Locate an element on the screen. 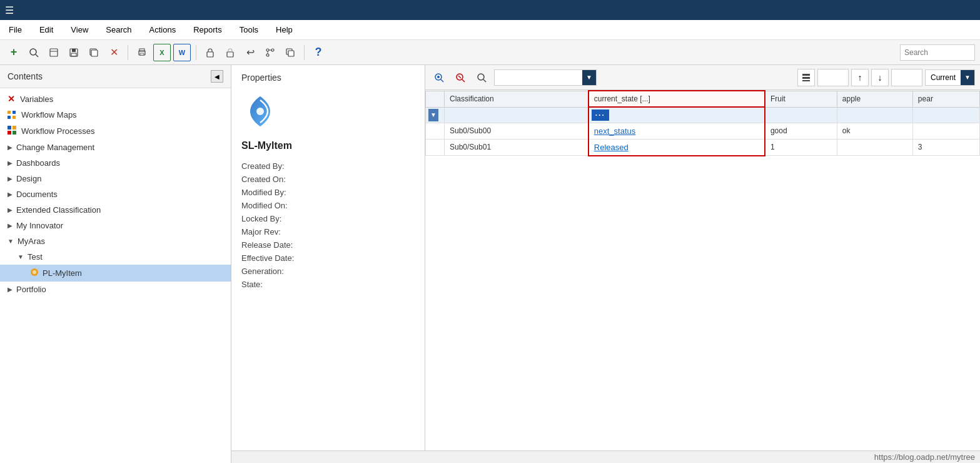  undo-button: ↩ is located at coordinates (250, 53).